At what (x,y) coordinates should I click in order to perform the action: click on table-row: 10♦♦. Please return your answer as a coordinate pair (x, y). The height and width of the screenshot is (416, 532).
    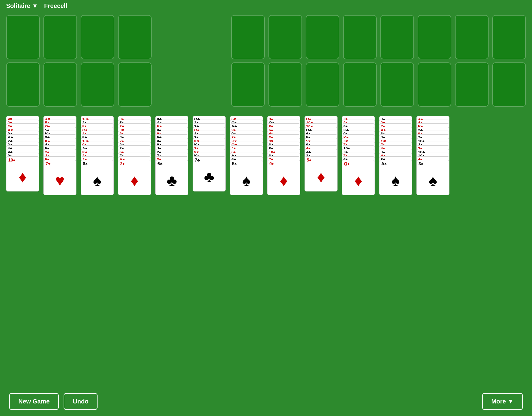
    Looking at the image, I should click on (23, 174).